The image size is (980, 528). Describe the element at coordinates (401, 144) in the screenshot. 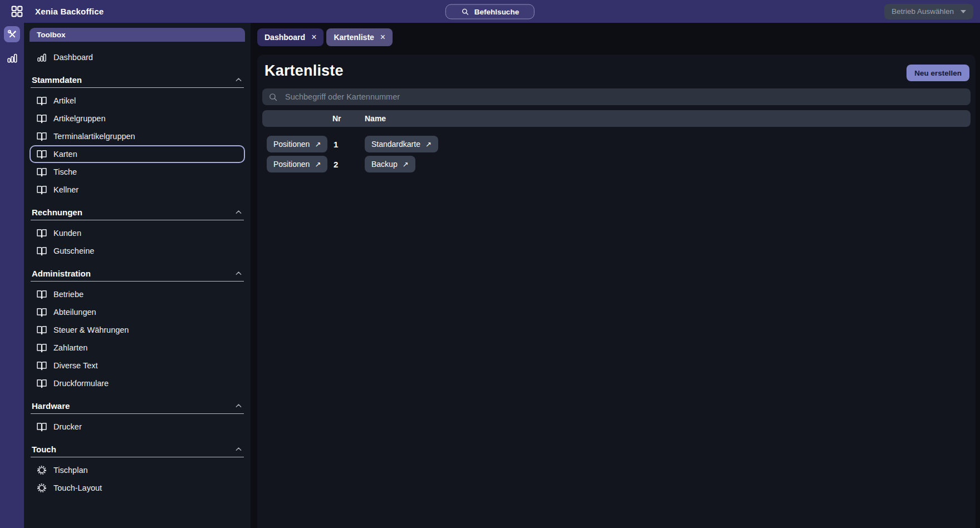

I see `card-link-button: Standardkarte↗` at that location.